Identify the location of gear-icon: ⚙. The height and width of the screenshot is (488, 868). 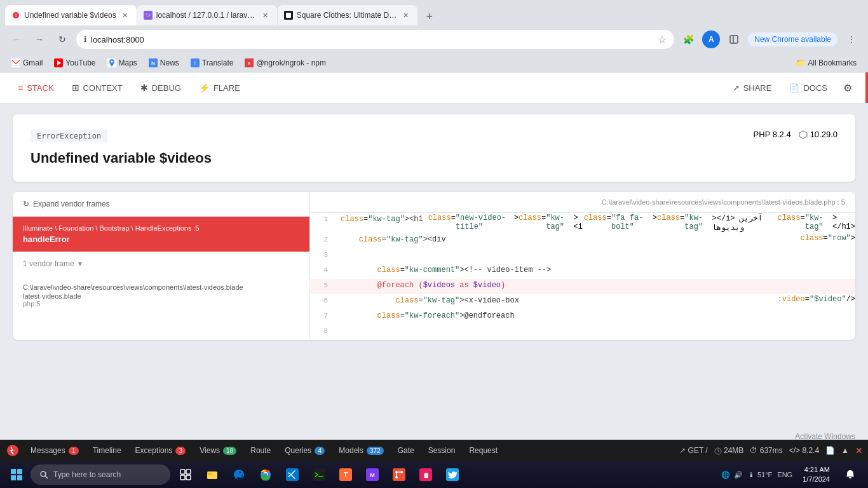
(848, 88).